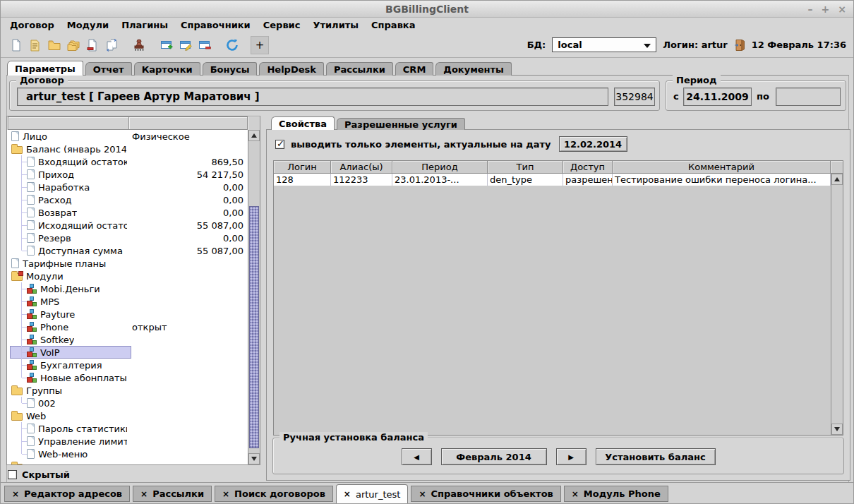 The width and height of the screenshot is (854, 504). What do you see at coordinates (16, 45) in the screenshot?
I see `new-contract-icon` at bounding box center [16, 45].